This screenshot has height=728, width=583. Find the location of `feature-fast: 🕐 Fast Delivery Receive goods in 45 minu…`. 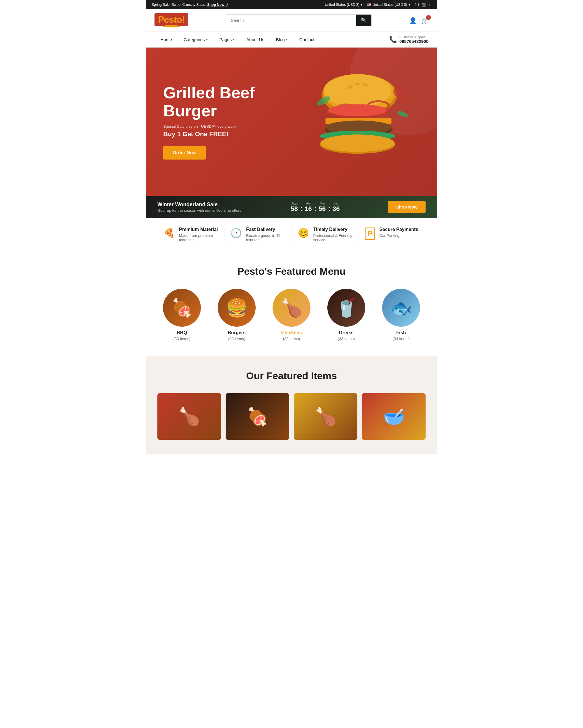

feature-fast: 🕐 Fast Delivery Receive goods in 45 minu… is located at coordinates (258, 234).